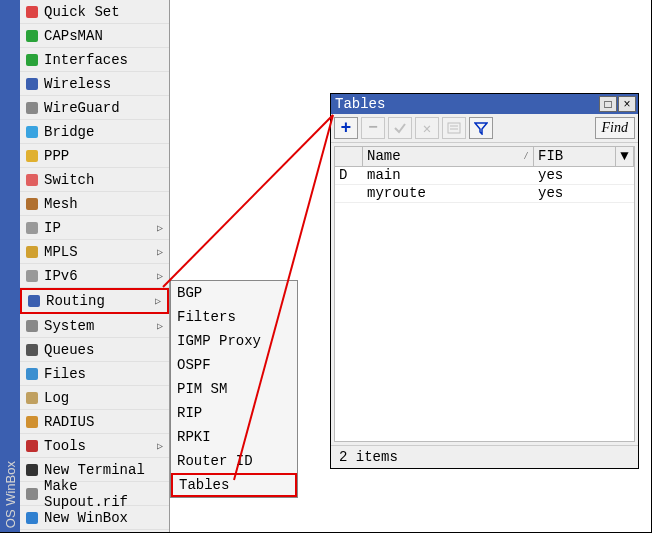 Image resolution: width=652 pixels, height=533 pixels. I want to click on add-button: +, so click(346, 128).